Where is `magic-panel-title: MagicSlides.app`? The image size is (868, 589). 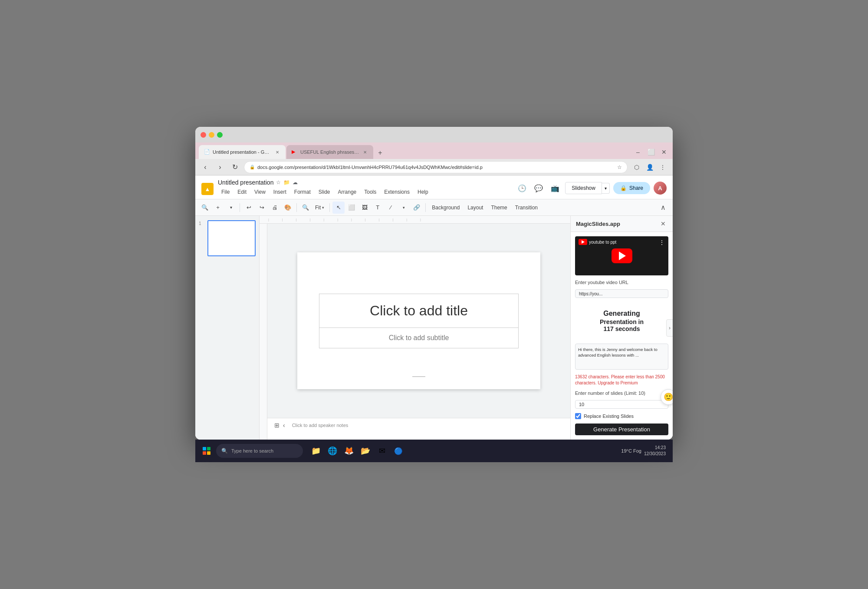
magic-panel-title: MagicSlides.app is located at coordinates (598, 224).